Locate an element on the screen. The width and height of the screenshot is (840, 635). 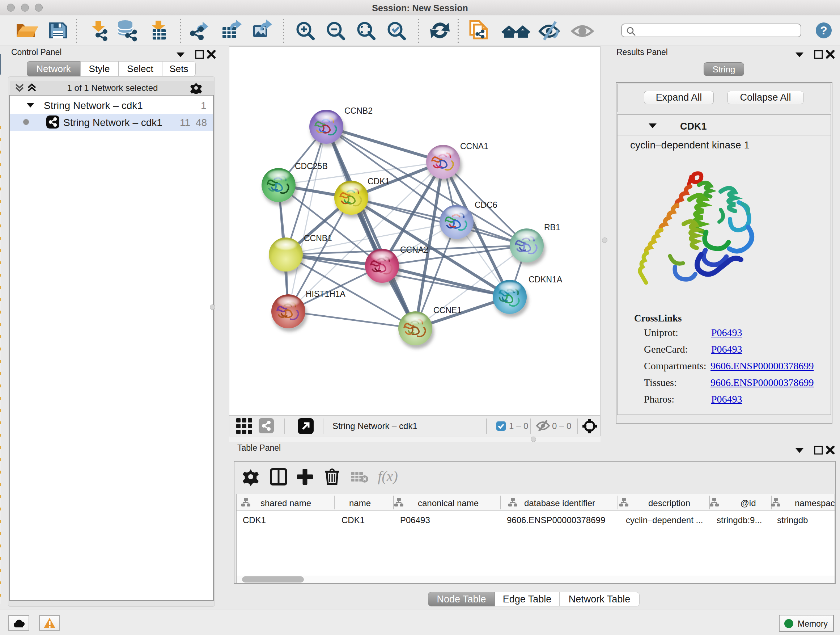
svg-text: CDC6 is located at coordinates (486, 205).